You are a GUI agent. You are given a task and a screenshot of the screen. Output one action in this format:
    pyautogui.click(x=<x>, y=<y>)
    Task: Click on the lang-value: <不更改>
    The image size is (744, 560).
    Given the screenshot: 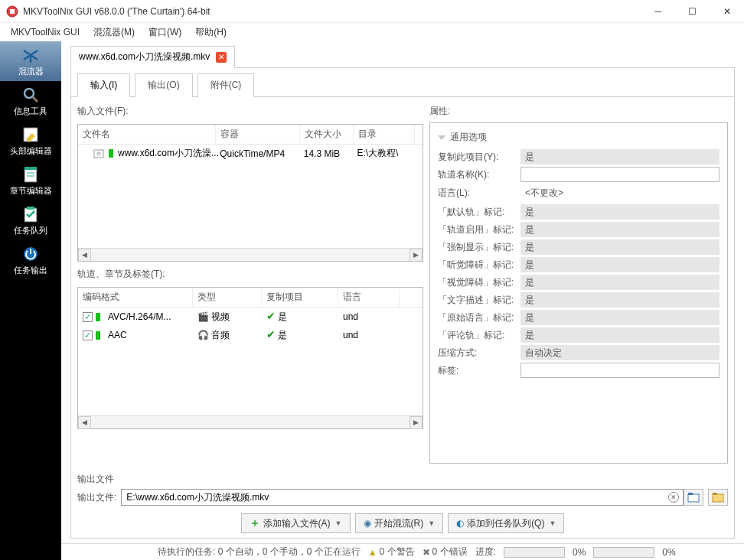 What is the action you would take?
    pyautogui.click(x=620, y=193)
    